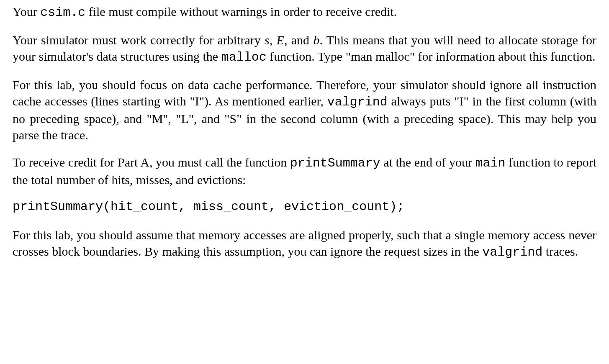 The width and height of the screenshot is (609, 364). What do you see at coordinates (491, 163) in the screenshot?
I see `code-main: main` at bounding box center [491, 163].